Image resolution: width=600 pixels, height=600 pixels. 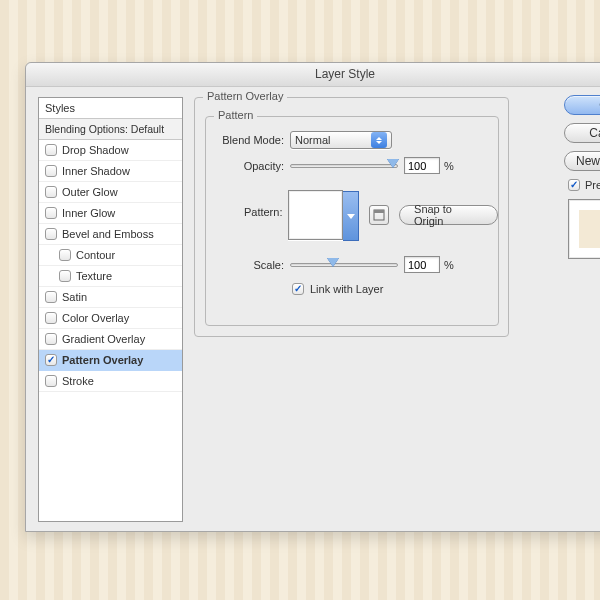 I want to click on style-label: Contour, so click(x=96, y=255).